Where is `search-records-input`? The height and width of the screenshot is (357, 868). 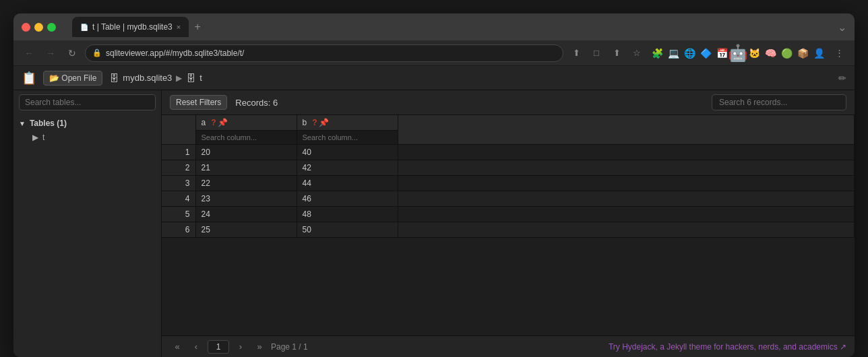
search-records-input is located at coordinates (779, 102).